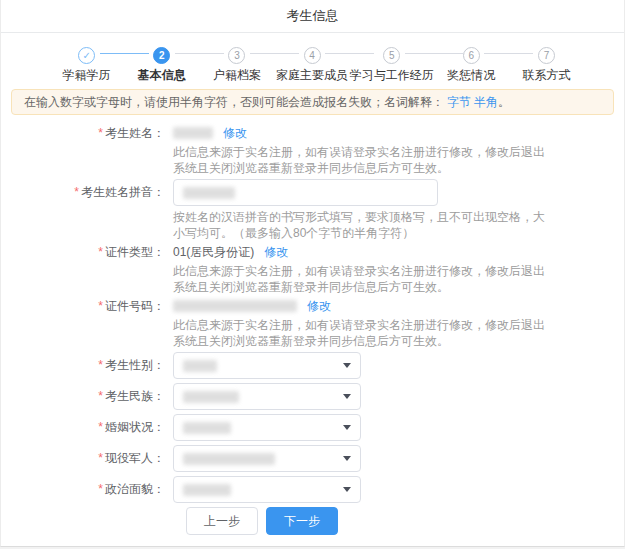  I want to click on cert-type-label: 证件类型：, so click(135, 252).